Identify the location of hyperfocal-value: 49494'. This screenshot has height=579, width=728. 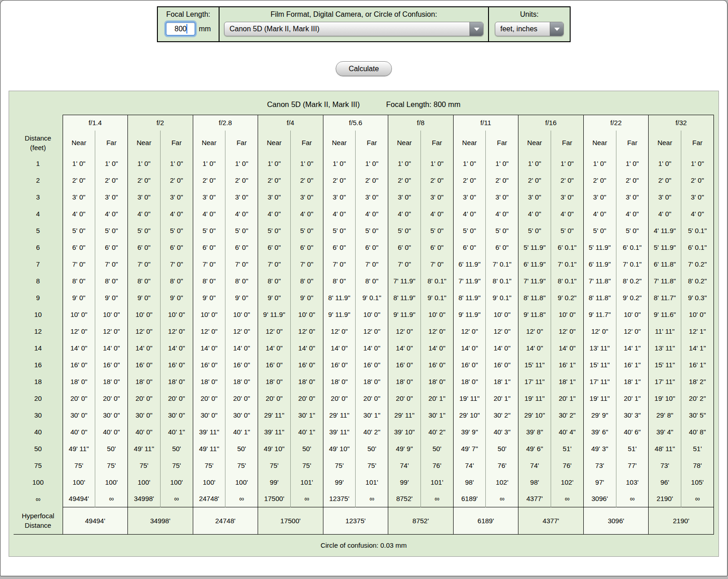
(95, 521).